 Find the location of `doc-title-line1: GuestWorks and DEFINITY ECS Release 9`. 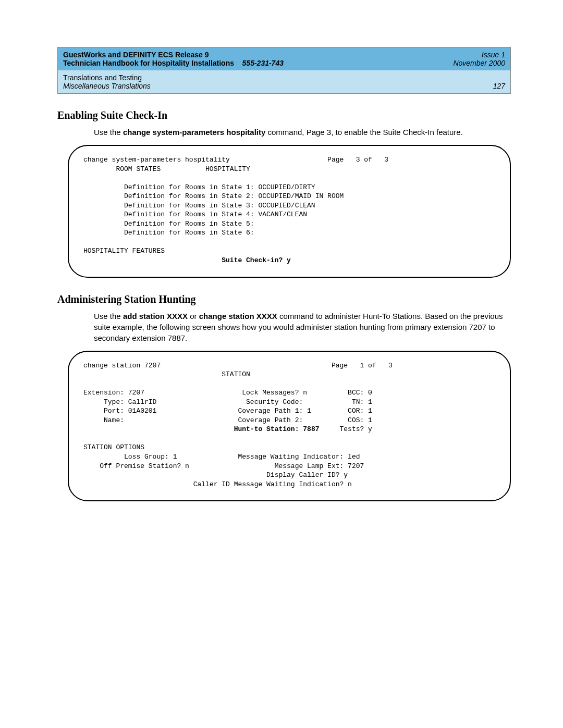

doc-title-line1: GuestWorks and DEFINITY ECS Release 9 is located at coordinates (173, 55).